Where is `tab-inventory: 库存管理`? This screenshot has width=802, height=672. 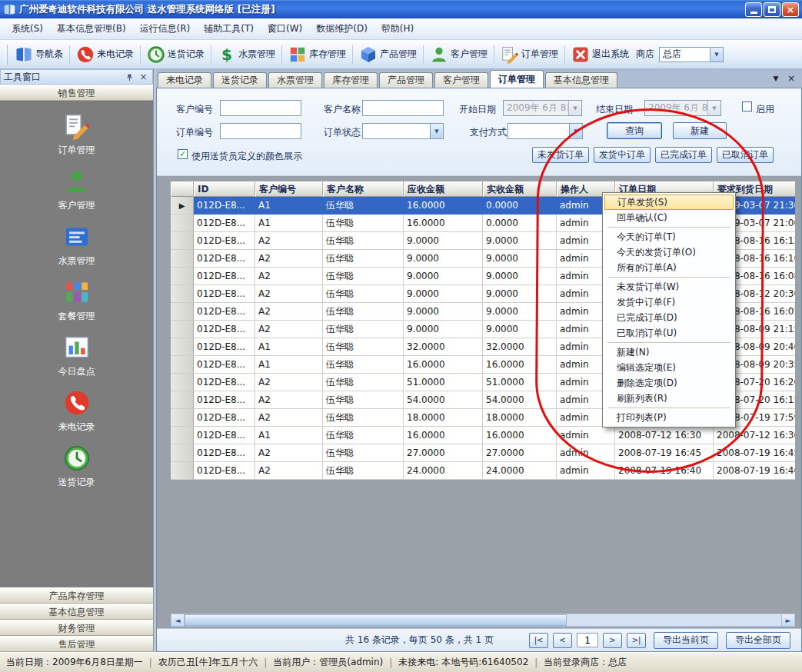
tab-inventory: 库存管理 is located at coordinates (351, 80).